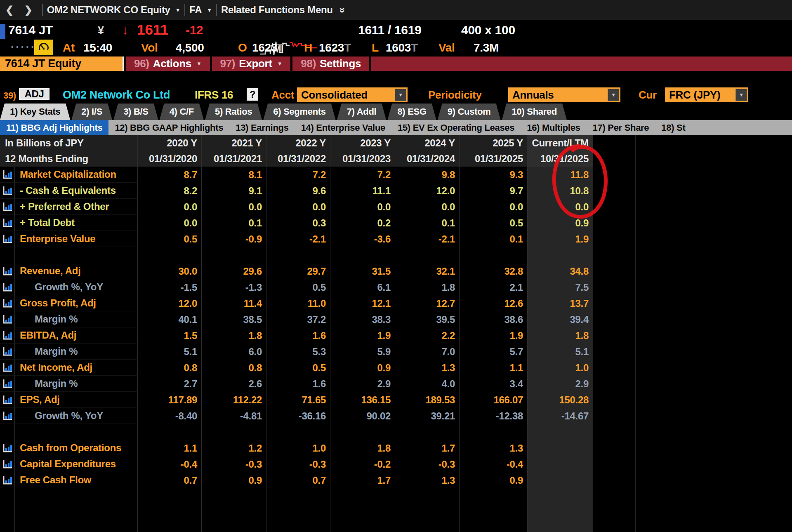 The image size is (792, 532). Describe the element at coordinates (560, 191) in the screenshot. I see `ltm-value: 10.8` at that location.